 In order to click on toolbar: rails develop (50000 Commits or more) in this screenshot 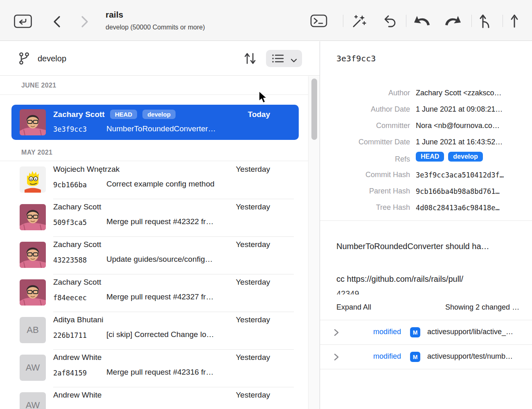, I will do `click(266, 20)`.